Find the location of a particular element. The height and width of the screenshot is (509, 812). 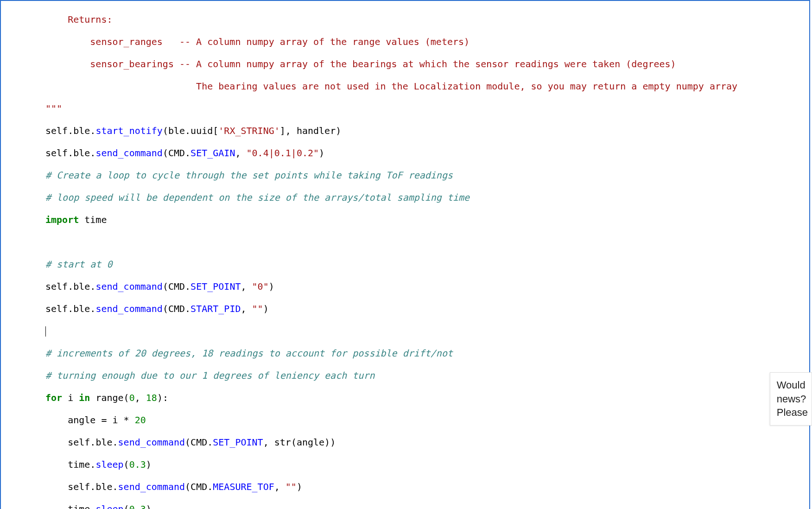

number: 20 is located at coordinates (140, 420).